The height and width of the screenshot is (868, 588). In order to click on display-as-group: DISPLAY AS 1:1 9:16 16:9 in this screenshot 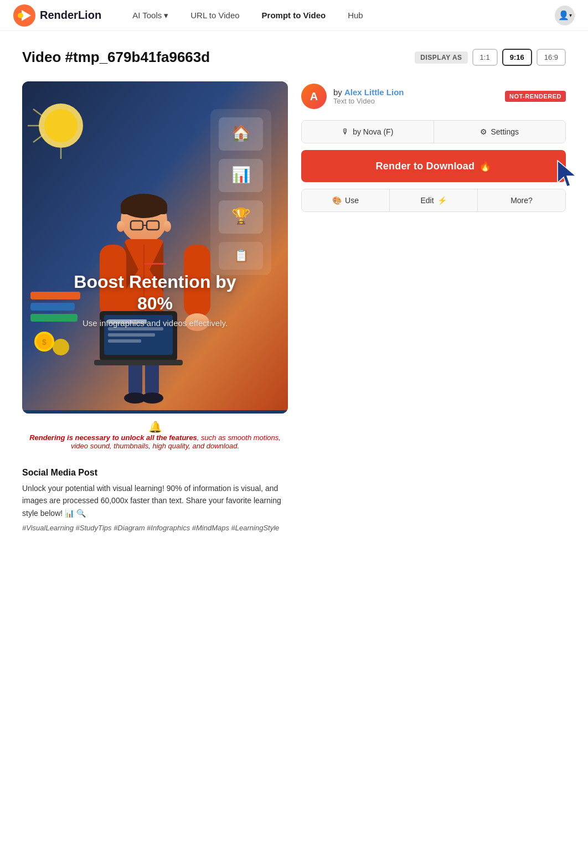, I will do `click(491, 58)`.